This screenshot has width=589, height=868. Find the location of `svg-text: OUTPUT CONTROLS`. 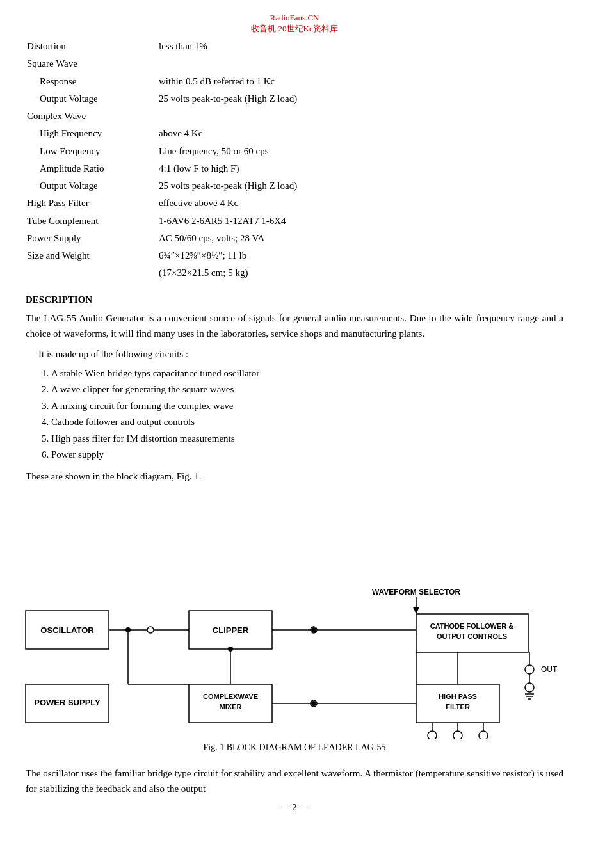

svg-text: OUTPUT CONTROLS is located at coordinates (472, 636).